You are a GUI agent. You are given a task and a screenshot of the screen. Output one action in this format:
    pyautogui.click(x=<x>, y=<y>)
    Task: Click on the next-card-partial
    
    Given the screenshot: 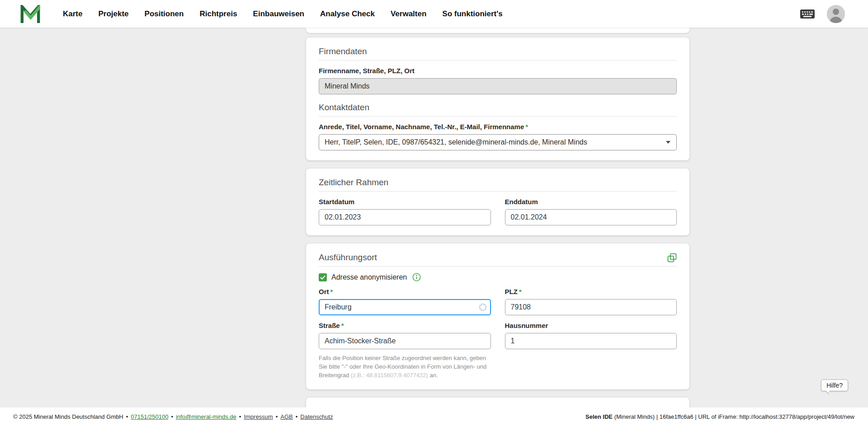 What is the action you would take?
    pyautogui.click(x=498, y=403)
    